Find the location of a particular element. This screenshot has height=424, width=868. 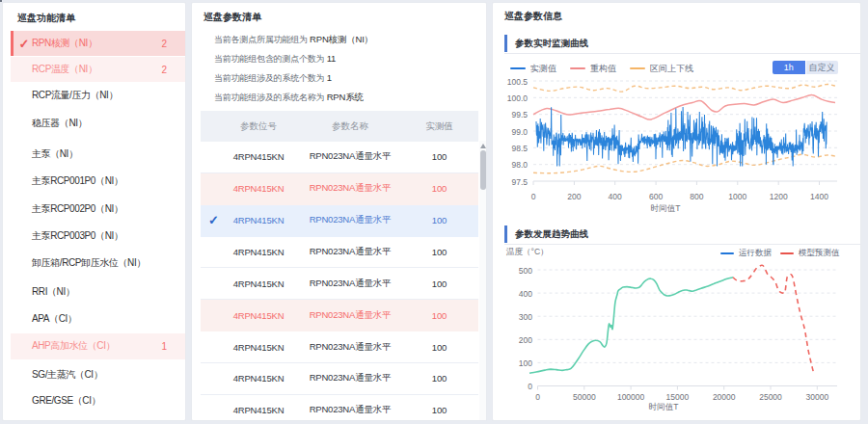

svg-text: 97.5 is located at coordinates (519, 182).